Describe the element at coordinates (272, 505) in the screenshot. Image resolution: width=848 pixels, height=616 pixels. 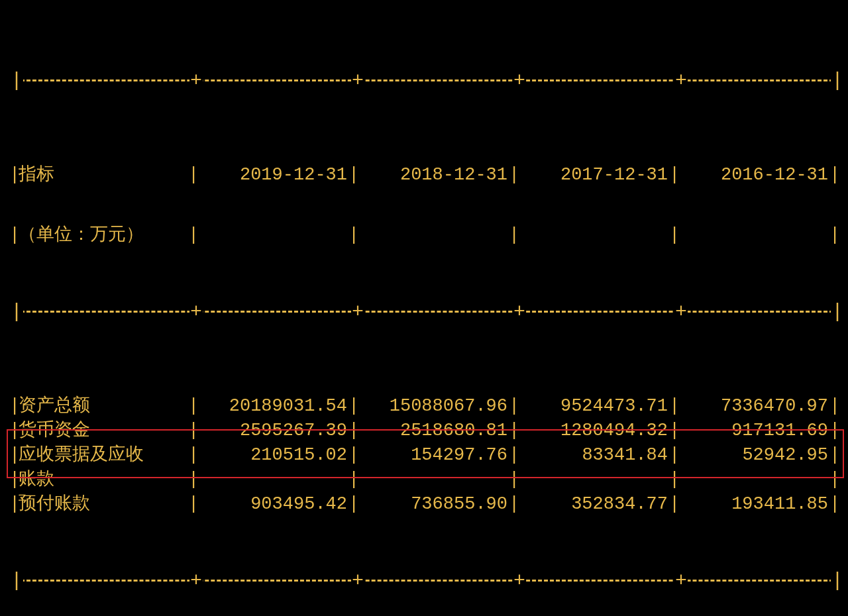
I see `cell-value: 903495.42` at that location.